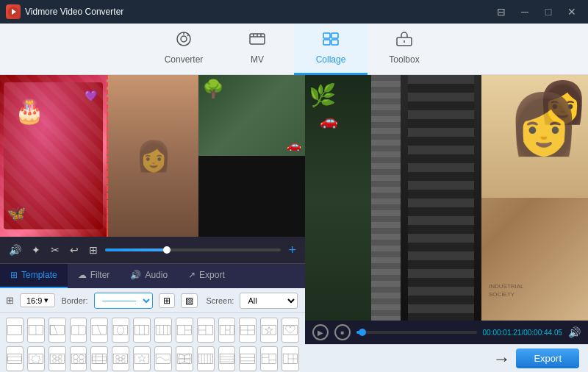 This screenshot has width=588, height=372. I want to click on preview-stop-btn: ■, so click(343, 332).